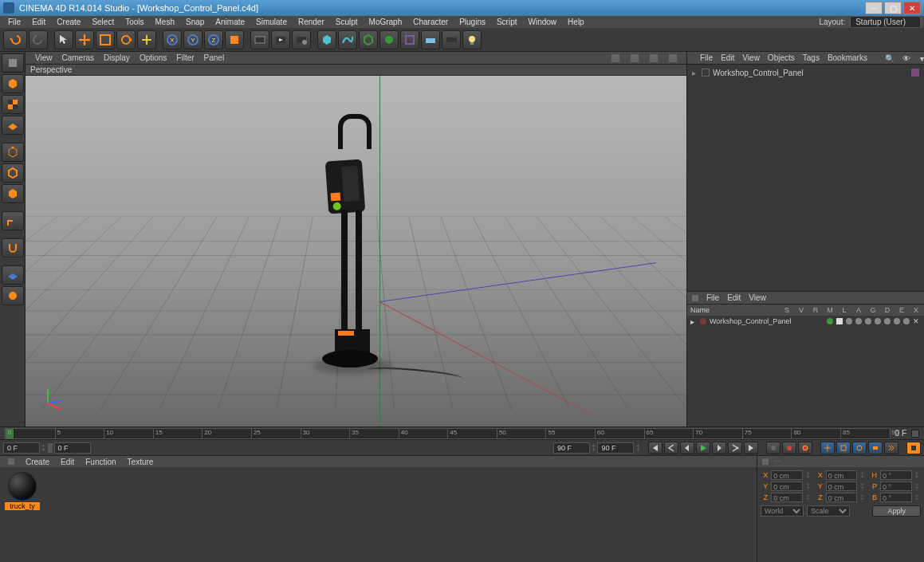 The width and height of the screenshot is (924, 562). Describe the element at coordinates (368, 40) in the screenshot. I see `add-nurbs` at that location.